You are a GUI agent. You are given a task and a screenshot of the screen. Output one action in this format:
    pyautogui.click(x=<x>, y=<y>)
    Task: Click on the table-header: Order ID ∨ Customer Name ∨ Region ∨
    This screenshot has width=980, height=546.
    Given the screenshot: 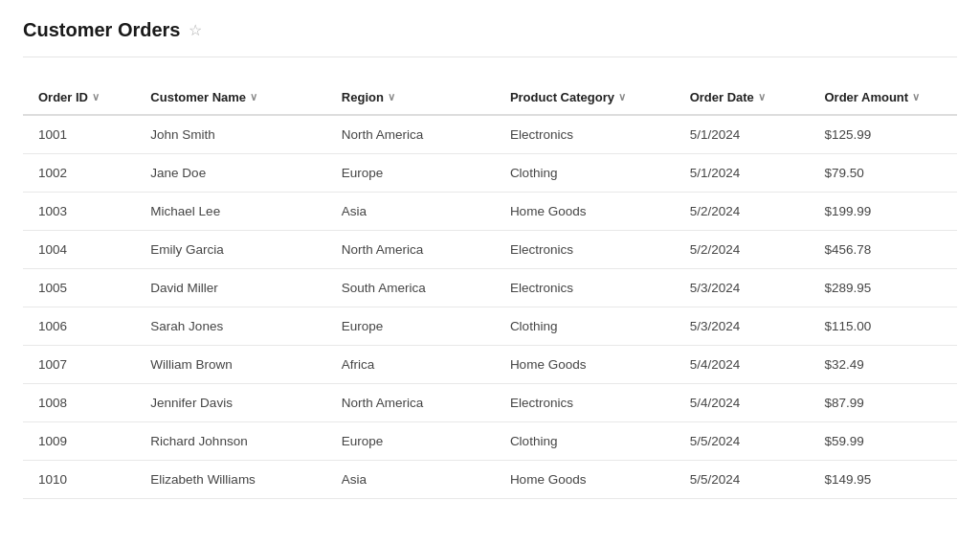 What is the action you would take?
    pyautogui.click(x=490, y=98)
    